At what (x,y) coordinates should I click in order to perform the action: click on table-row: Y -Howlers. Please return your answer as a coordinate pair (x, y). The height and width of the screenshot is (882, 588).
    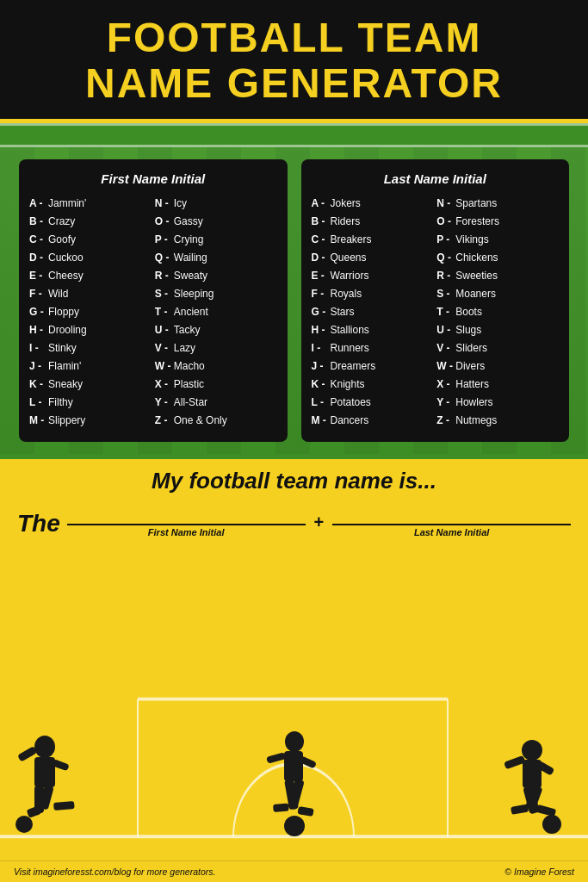
    Looking at the image, I should click on (498, 403).